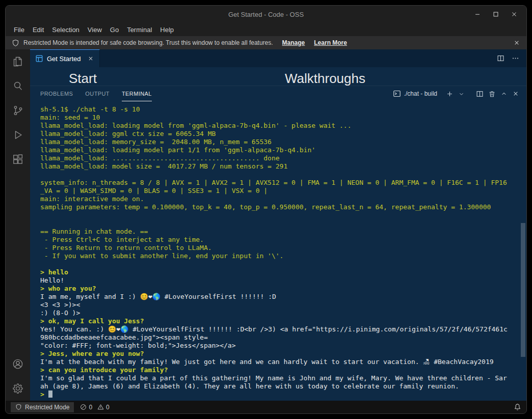  I want to click on terminal-line: llama_model_load: ......................…, so click(283, 158).